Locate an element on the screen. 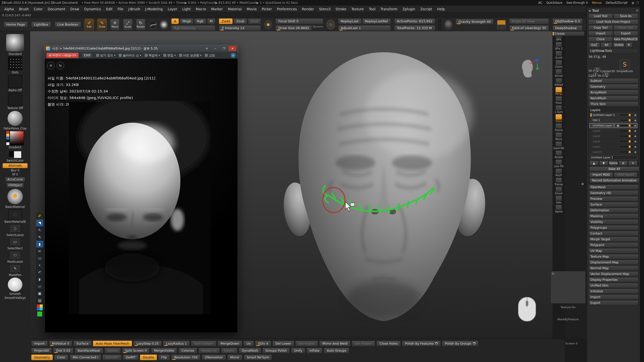 Image resolution: width=644 pixels, height=362 pixels. annotate-tool-icon: ✎ is located at coordinates (40, 237).